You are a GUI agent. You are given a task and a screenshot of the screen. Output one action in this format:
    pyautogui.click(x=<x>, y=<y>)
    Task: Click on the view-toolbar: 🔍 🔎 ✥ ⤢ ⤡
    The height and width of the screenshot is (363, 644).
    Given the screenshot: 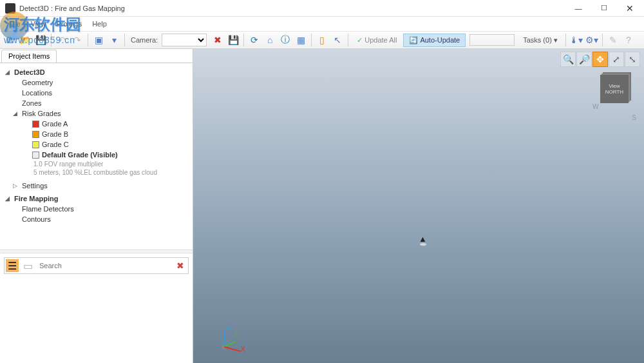 What is the action you would take?
    pyautogui.click(x=600, y=59)
    